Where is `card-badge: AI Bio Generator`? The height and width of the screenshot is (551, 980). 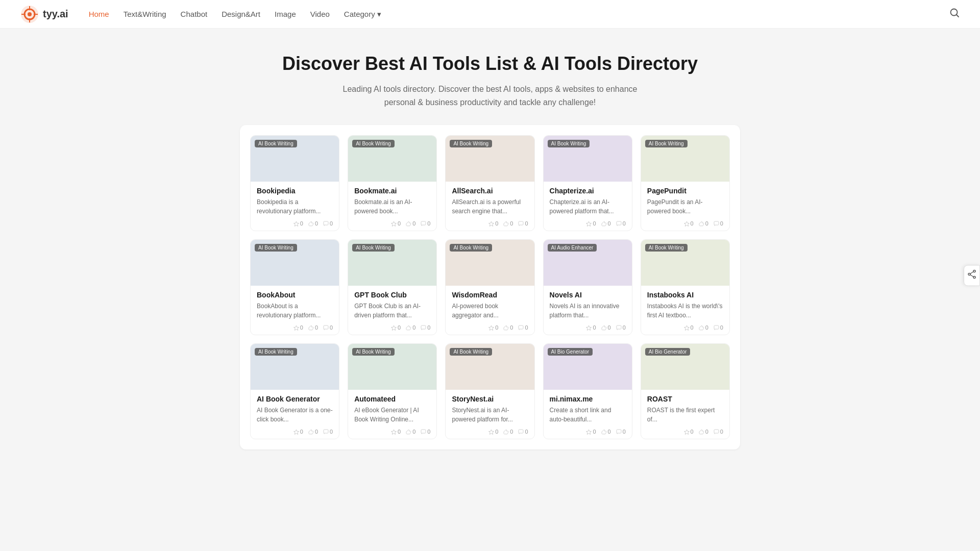 card-badge: AI Bio Generator is located at coordinates (570, 352).